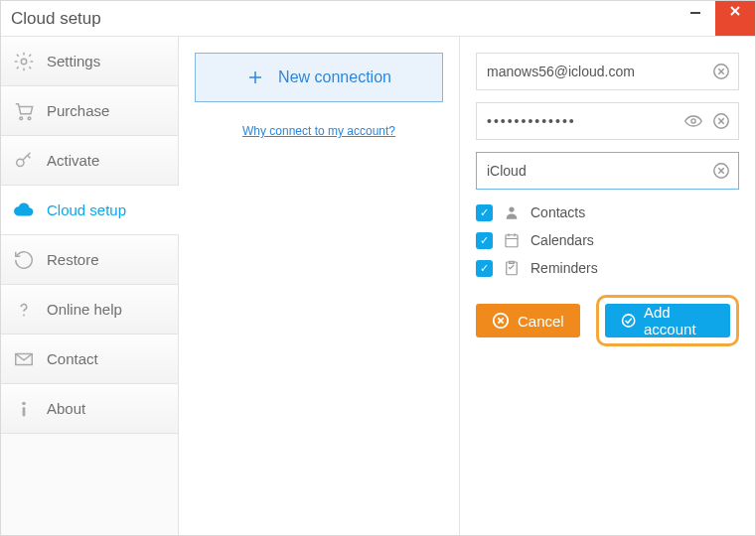 This screenshot has width=756, height=536. Describe the element at coordinates (74, 260) in the screenshot. I see `sidebar-item-label: Restore` at that location.